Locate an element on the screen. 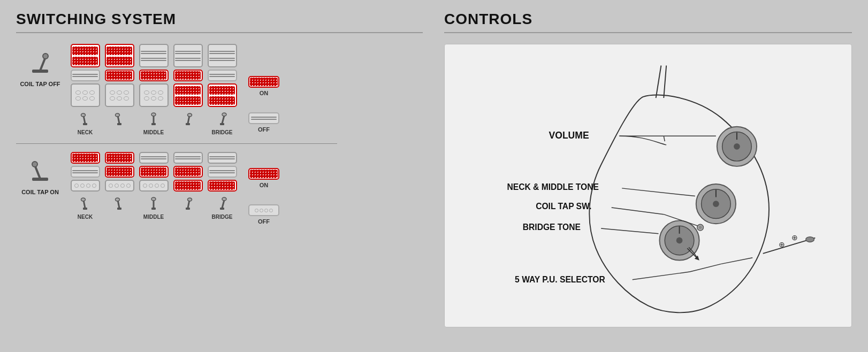 The width and height of the screenshot is (868, 352). on-bridge-label: BRIDGE is located at coordinates (223, 217).